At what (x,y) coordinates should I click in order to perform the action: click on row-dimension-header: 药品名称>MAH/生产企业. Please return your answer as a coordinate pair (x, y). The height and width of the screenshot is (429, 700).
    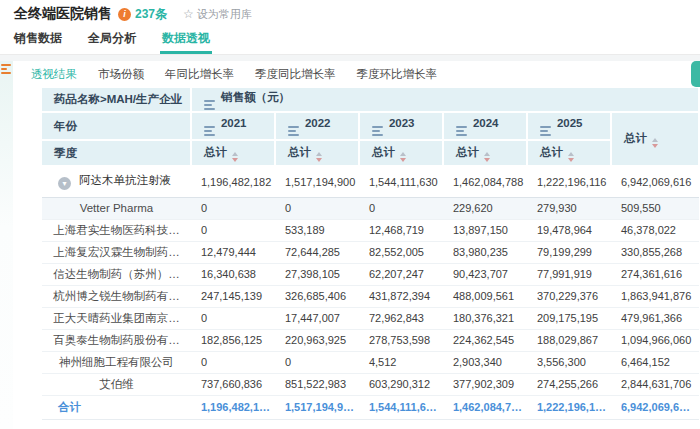
    Looking at the image, I should click on (116, 100).